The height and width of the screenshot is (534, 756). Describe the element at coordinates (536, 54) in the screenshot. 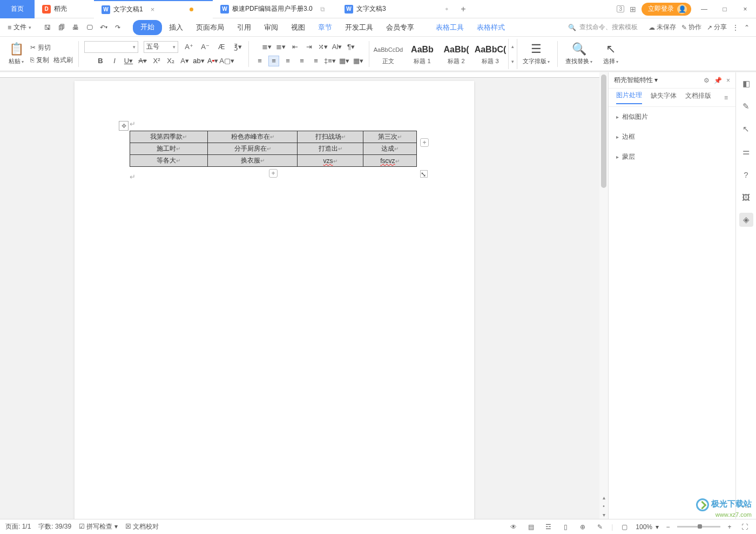

I see `text-layout-button: ☰ 文字排版` at that location.